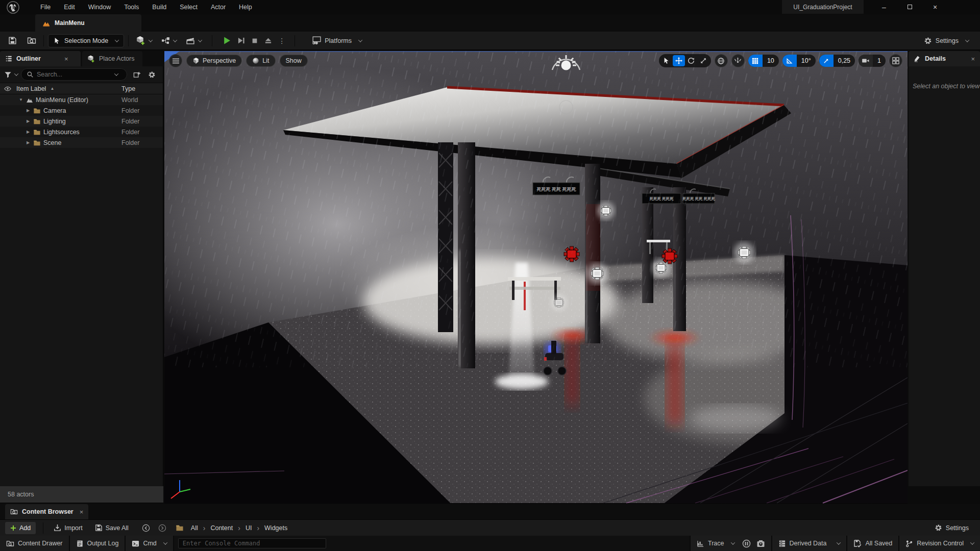 Image resolution: width=980 pixels, height=551 pixels. Describe the element at coordinates (45, 7) in the screenshot. I see `menu-file: File` at that location.